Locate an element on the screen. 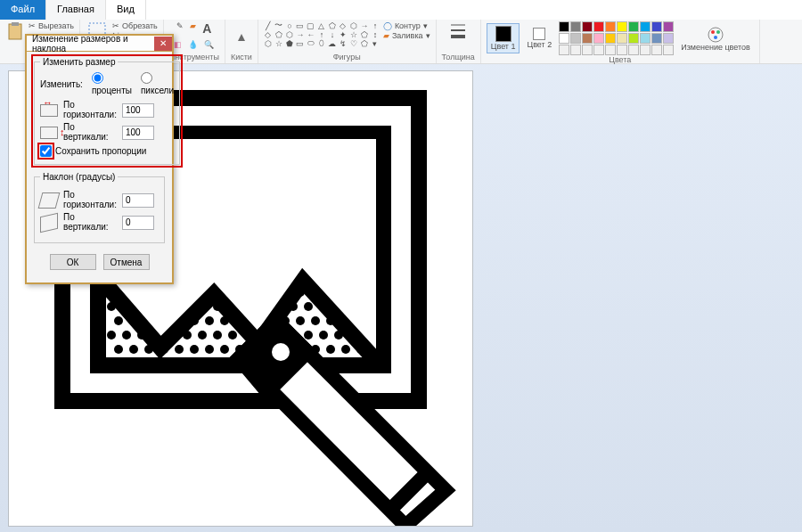 Image resolution: width=802 pixels, height=532 pixels. zoom-tool: 🔍 is located at coordinates (209, 45).